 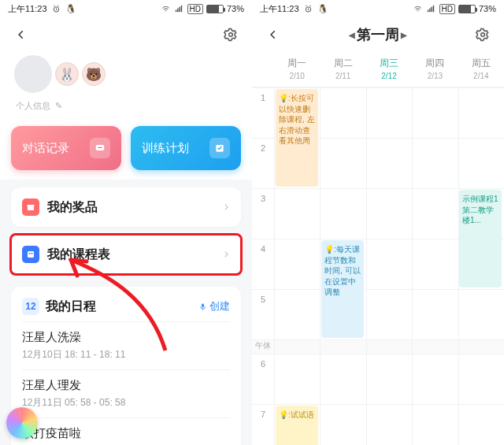 What do you see at coordinates (126, 354) in the screenshot?
I see `agenda-item-time: 12月10日 18: 11 - 18: 11` at bounding box center [126, 354].